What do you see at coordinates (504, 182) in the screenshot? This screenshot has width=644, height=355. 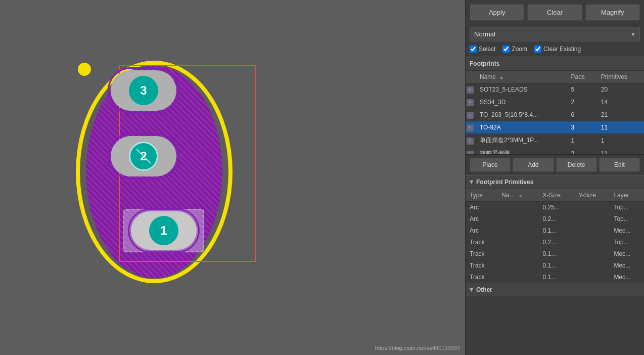 I see `primitives-label: Footprint Primitives` at bounding box center [504, 182].